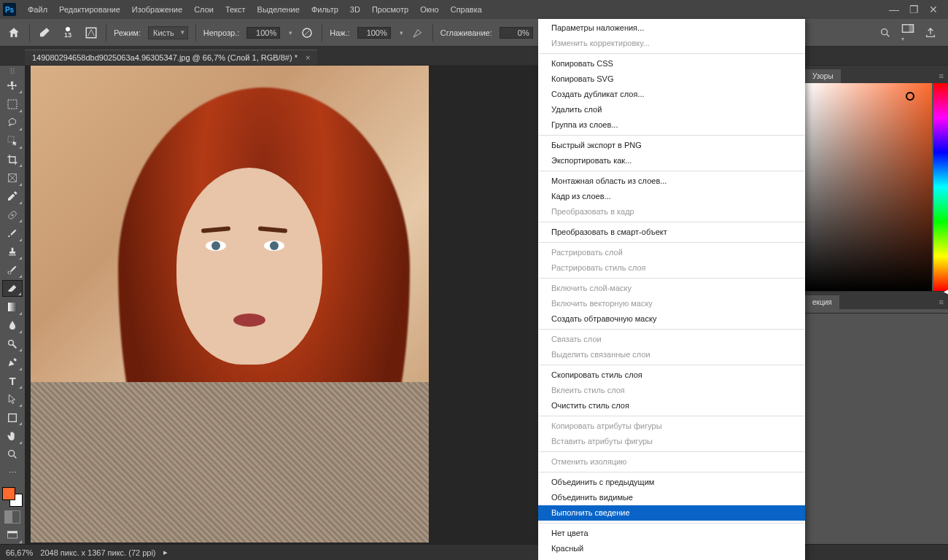 Image resolution: width=948 pixels, height=560 pixels. Describe the element at coordinates (516, 33) in the screenshot. I see `smoothing-field: 0%` at that location.